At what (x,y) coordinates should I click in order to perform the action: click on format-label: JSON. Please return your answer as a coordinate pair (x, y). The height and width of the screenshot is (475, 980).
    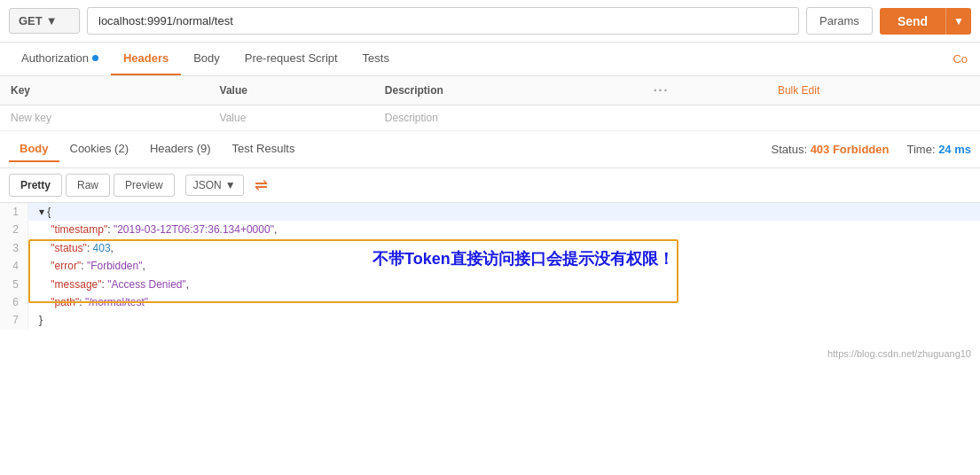
    Looking at the image, I should click on (208, 185).